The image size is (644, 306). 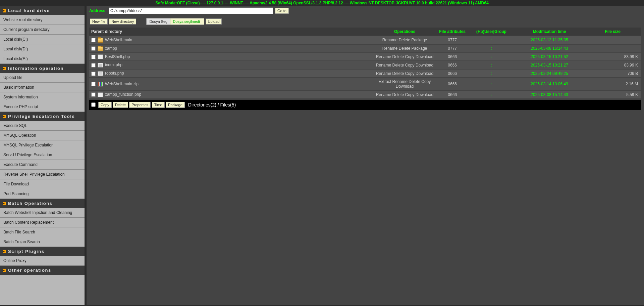 I want to click on sidebar-item: Current program directory, so click(x=42, y=30).